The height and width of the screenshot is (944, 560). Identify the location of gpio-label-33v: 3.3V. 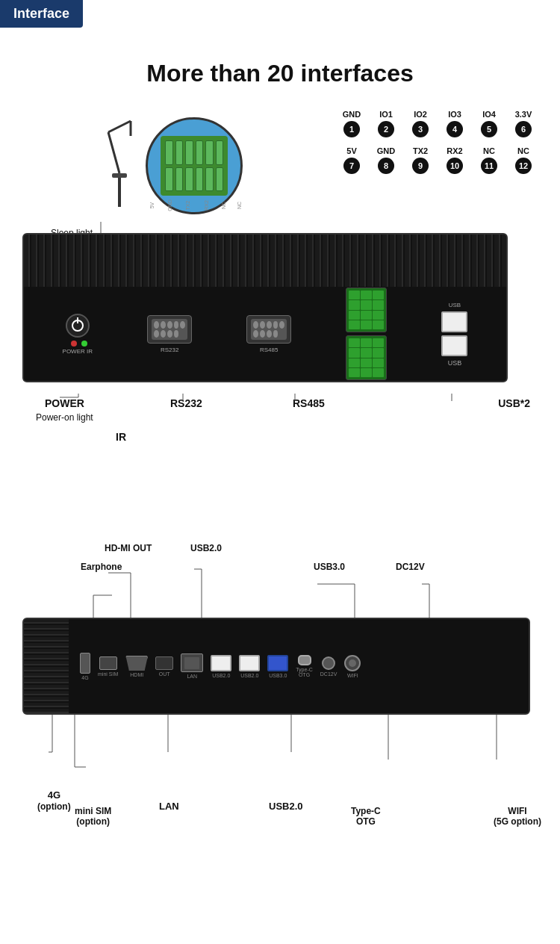
(524, 114).